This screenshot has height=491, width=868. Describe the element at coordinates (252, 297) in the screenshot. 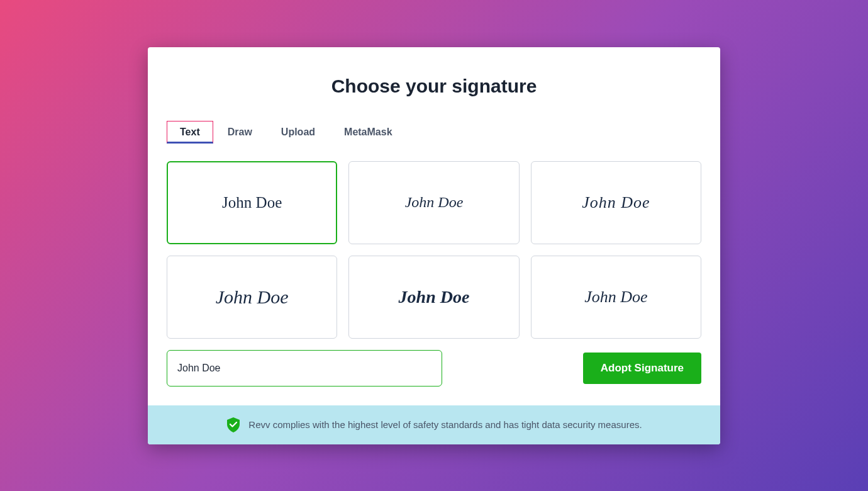

I see `signature-option-4: John Doe` at that location.